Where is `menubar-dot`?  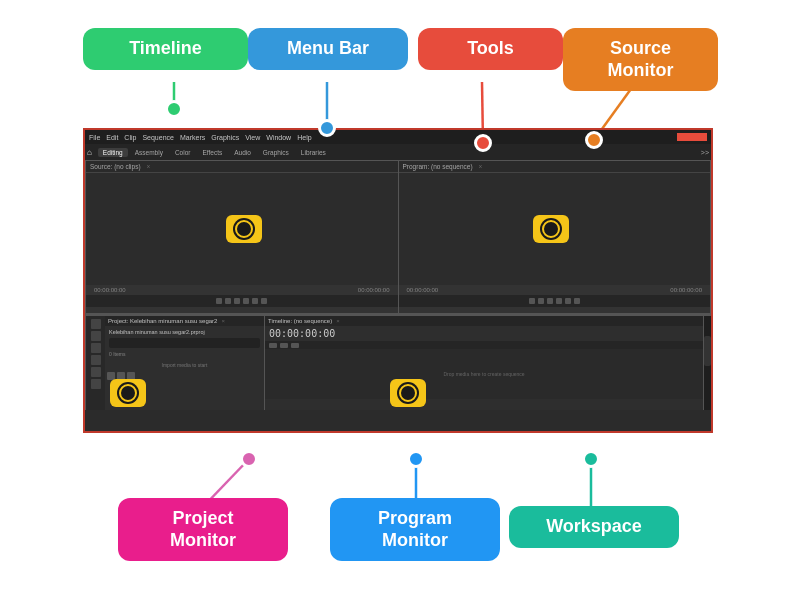 menubar-dot is located at coordinates (327, 128).